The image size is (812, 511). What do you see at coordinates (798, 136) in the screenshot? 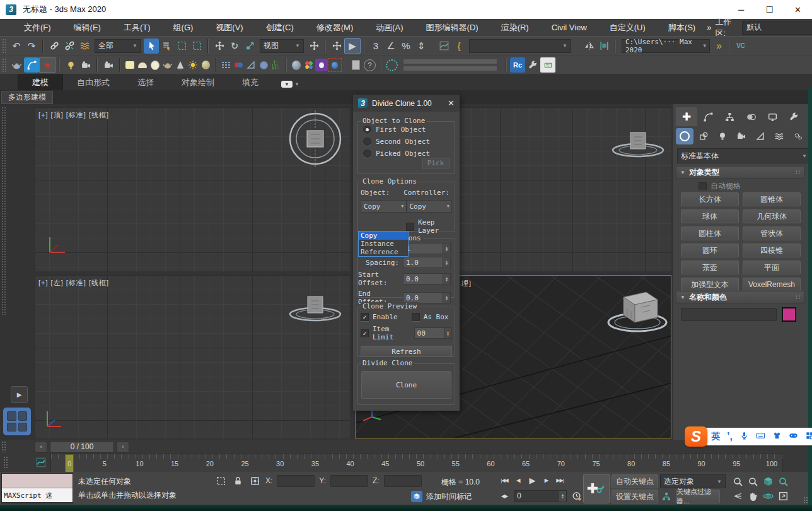
I see `category-systems-icon` at bounding box center [798, 136].